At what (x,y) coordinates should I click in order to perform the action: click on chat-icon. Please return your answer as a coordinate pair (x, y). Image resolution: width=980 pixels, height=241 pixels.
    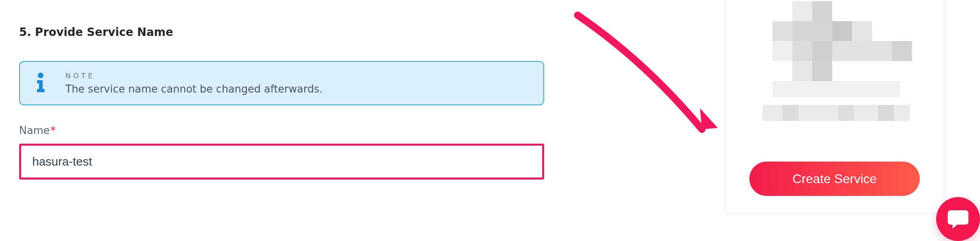
    Looking at the image, I should click on (958, 219).